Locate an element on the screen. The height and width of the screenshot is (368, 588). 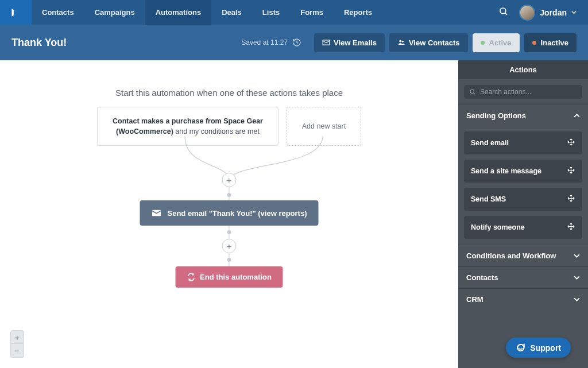
add-step-button-mid: + is located at coordinates (229, 246).